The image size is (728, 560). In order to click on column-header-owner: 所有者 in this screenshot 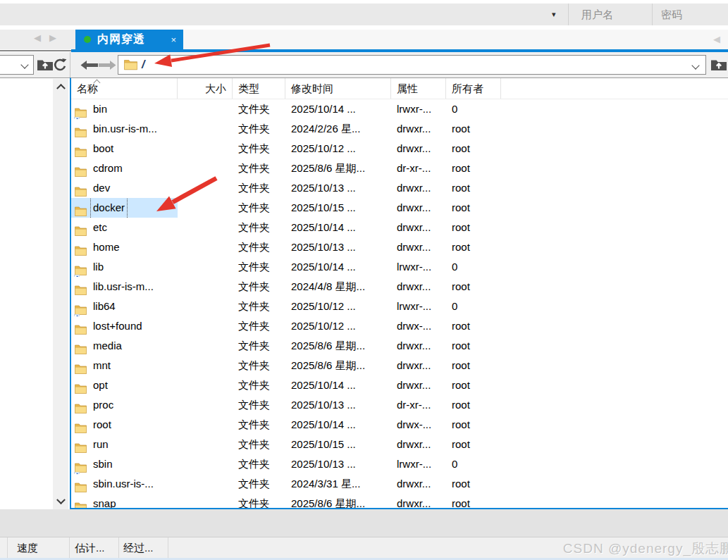, I will do `click(474, 89)`.